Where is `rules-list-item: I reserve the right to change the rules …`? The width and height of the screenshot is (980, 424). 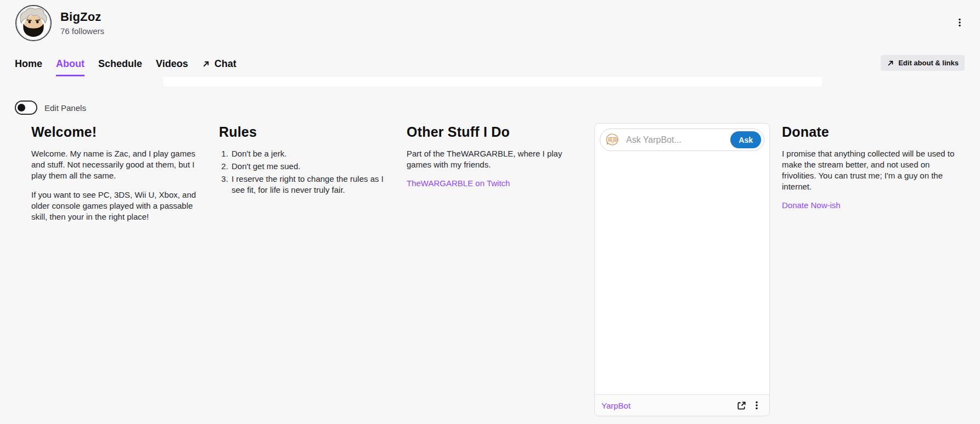
rules-list-item: I reserve the right to change the rules … is located at coordinates (313, 185).